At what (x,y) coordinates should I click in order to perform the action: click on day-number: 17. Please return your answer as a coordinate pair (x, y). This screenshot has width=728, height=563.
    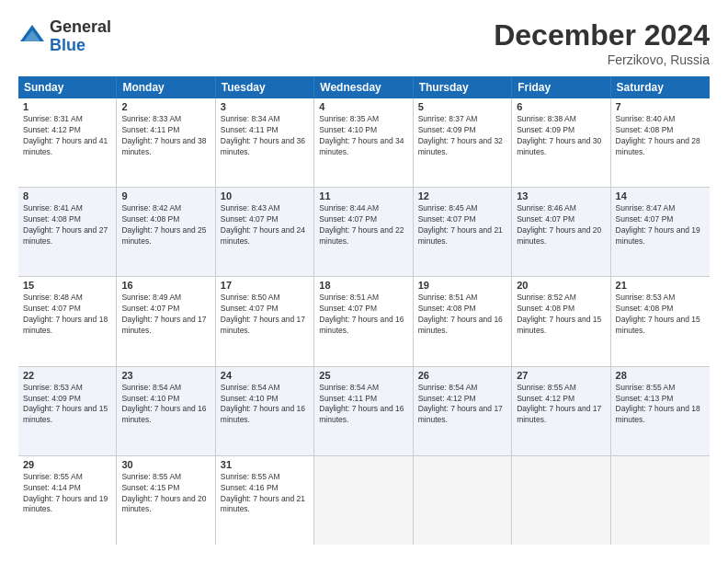
    Looking at the image, I should click on (265, 285).